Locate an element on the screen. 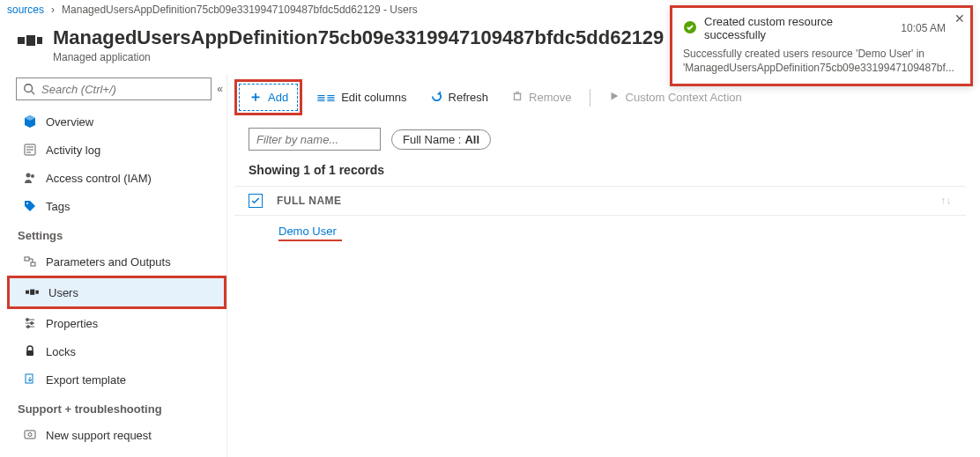 The height and width of the screenshot is (457, 980). tag-icon is located at coordinates (30, 206).